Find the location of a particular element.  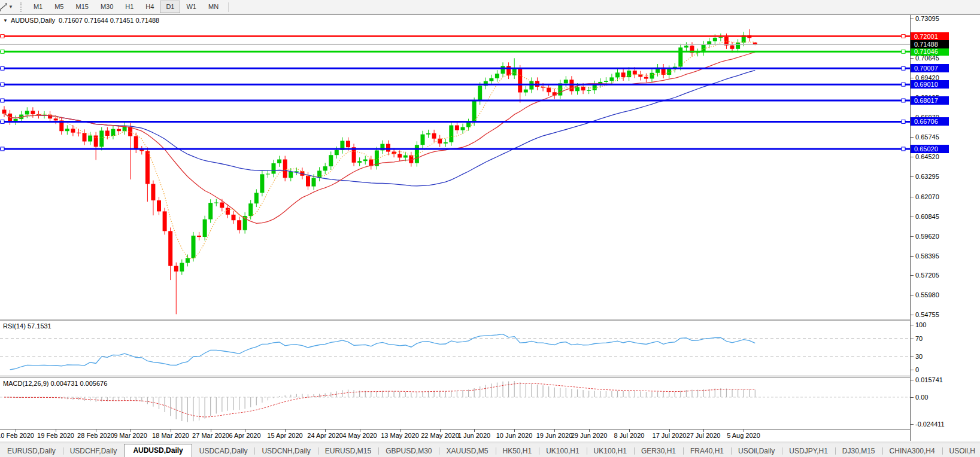

timeframe-buttons: M1M5M15M30H1H4D1W1MN is located at coordinates (126, 7).